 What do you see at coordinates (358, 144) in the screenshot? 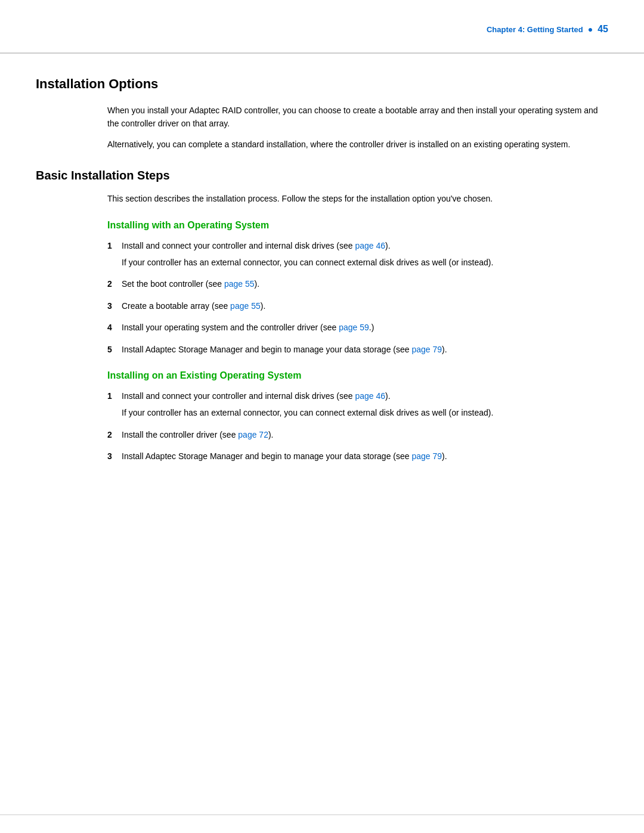
I see `installation-options-para2: Alternatively, you can complete a standa…` at bounding box center [358, 144].